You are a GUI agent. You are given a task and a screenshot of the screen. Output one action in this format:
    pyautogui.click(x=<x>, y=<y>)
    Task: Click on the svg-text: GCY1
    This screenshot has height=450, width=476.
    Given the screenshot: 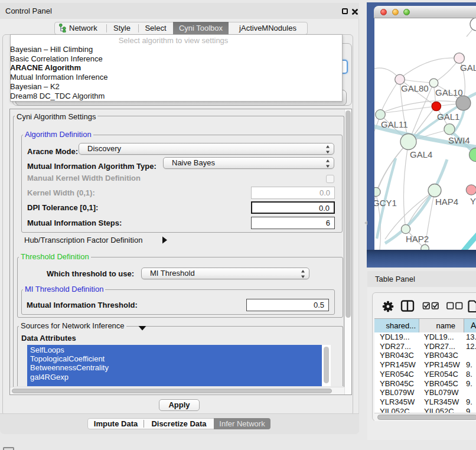 What is the action you would take?
    pyautogui.click(x=386, y=203)
    